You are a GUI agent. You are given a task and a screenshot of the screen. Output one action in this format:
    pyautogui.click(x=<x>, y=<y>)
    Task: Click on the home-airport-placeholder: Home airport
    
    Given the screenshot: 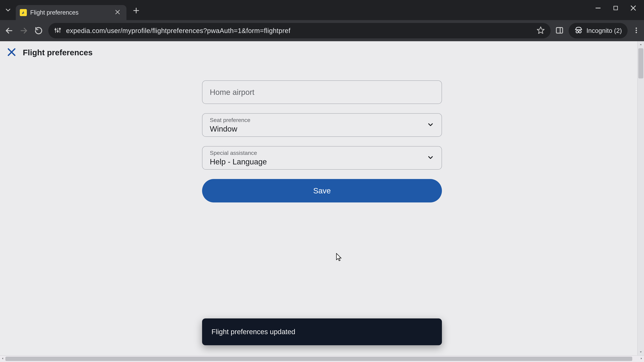 What is the action you would take?
    pyautogui.click(x=232, y=92)
    